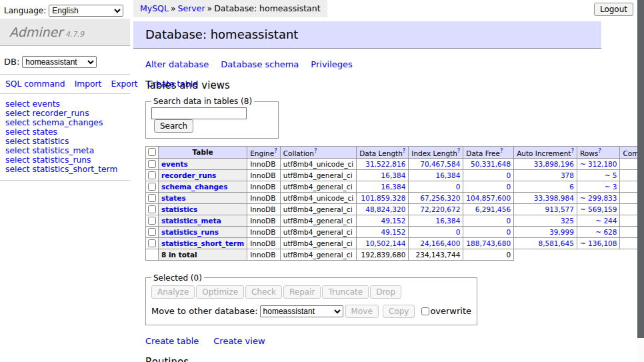  What do you see at coordinates (600, 151) in the screenshot?
I see `rows-help-link: ?` at bounding box center [600, 151].